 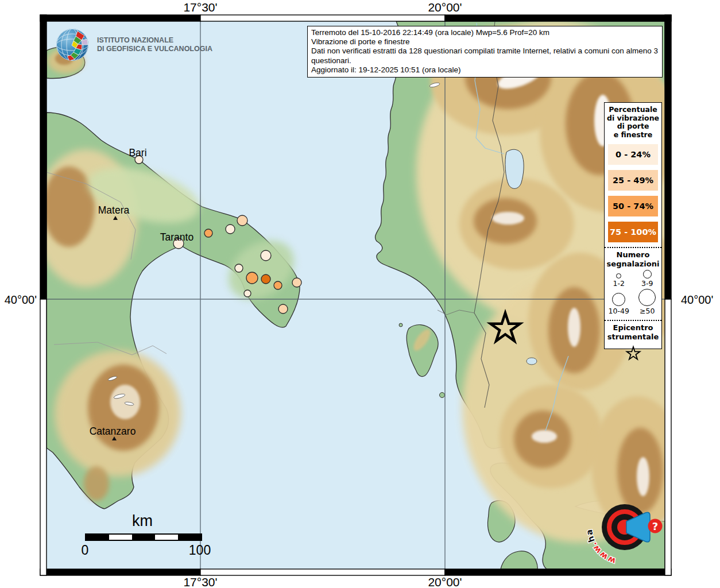 I want to click on city-label: Taranto, so click(x=177, y=237).